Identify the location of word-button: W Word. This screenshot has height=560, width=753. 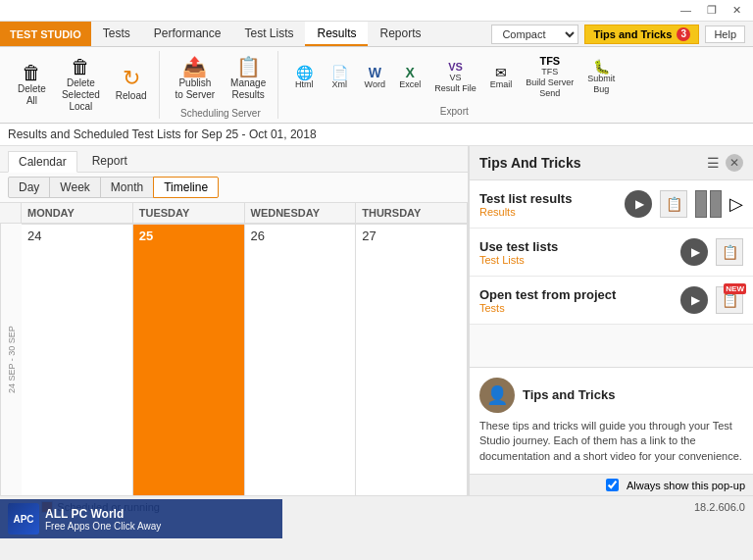
(375, 78).